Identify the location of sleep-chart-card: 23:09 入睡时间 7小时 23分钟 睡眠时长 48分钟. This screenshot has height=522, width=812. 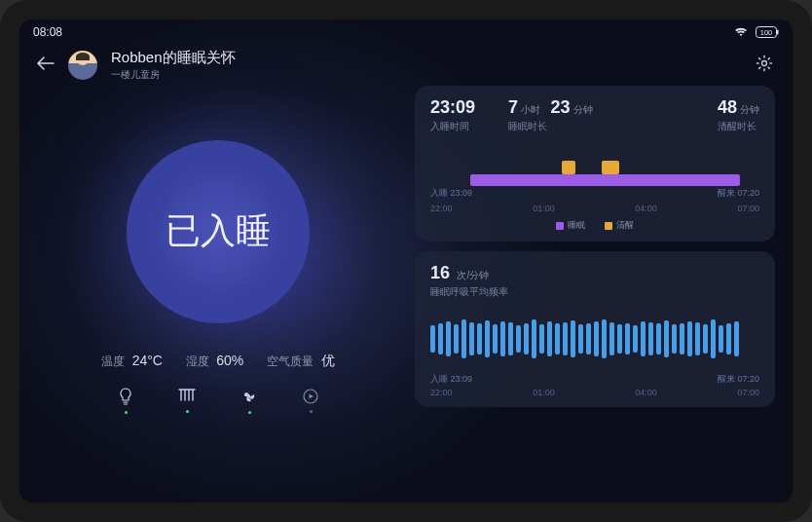
(595, 164).